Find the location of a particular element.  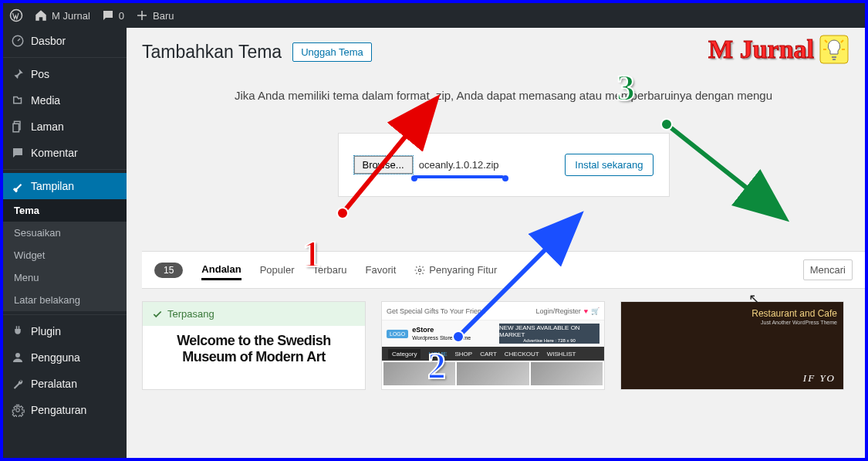

check-icon is located at coordinates (157, 314).